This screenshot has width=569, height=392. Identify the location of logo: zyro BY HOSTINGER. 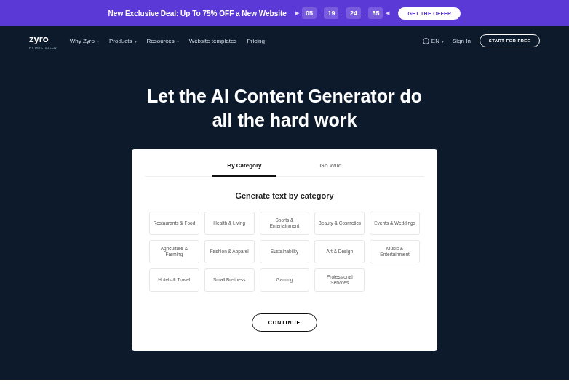
(43, 41).